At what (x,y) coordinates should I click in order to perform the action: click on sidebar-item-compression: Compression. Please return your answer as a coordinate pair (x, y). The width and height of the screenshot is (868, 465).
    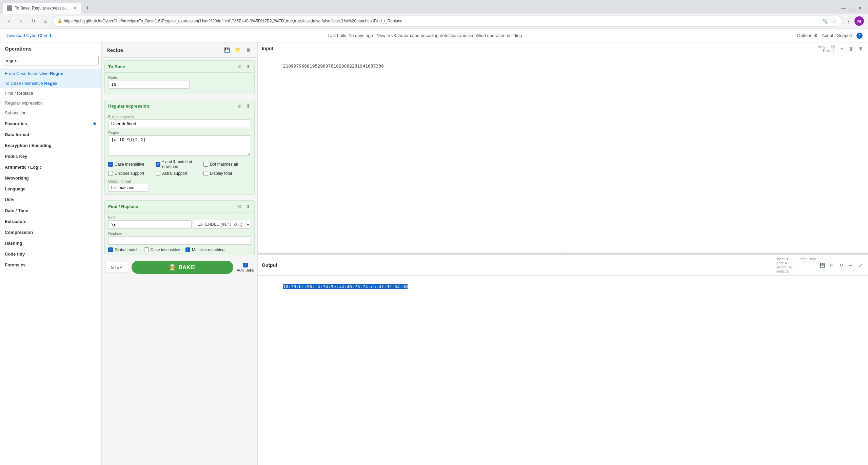
    Looking at the image, I should click on (51, 232).